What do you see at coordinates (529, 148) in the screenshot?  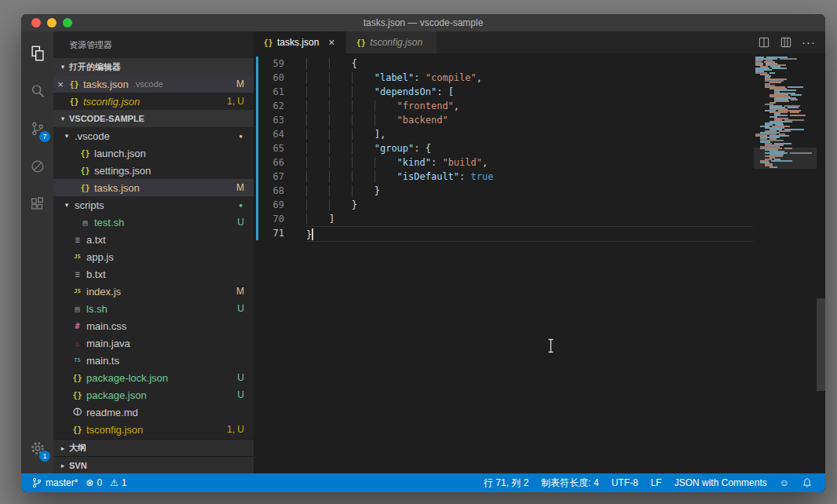 I see `line-content: "group": {` at bounding box center [529, 148].